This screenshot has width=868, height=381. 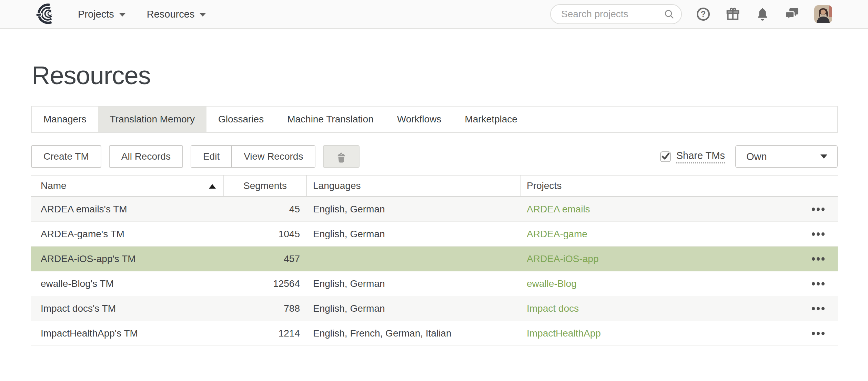 I want to click on trash-icon, so click(x=341, y=157).